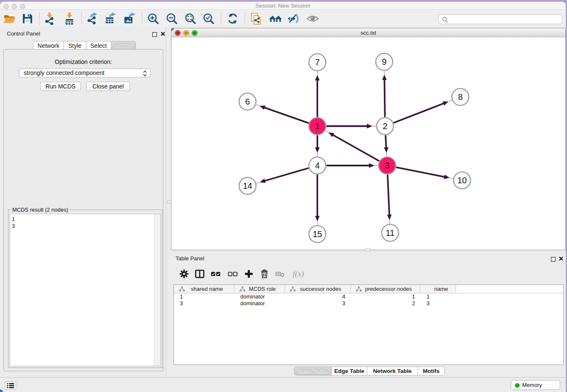 The height and width of the screenshot is (392, 567). What do you see at coordinates (298, 274) in the screenshot?
I see `function-builder-button: f(x)` at bounding box center [298, 274].